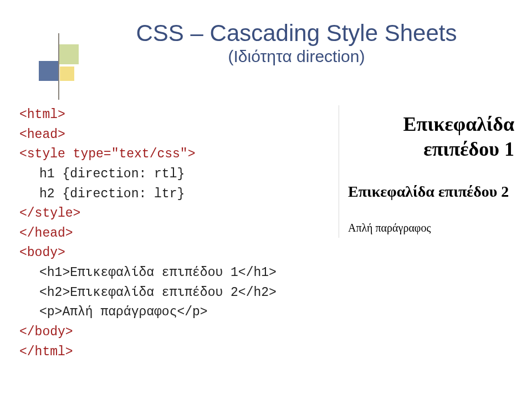 Image resolution: width=532 pixels, height=399 pixels. Describe the element at coordinates (431, 137) in the screenshot. I see `preview-h1: Επικεφαλίδα επιπέδου 1` at that location.